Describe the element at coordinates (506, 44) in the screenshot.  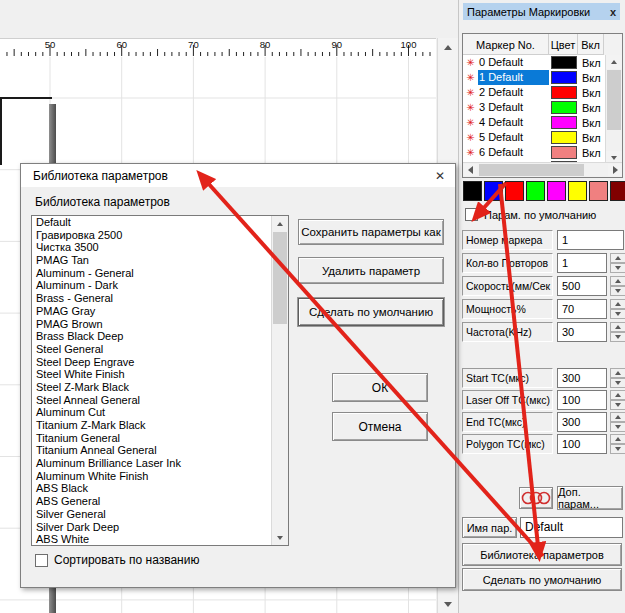
I see `column-header-0: Маркер No.` at that location.